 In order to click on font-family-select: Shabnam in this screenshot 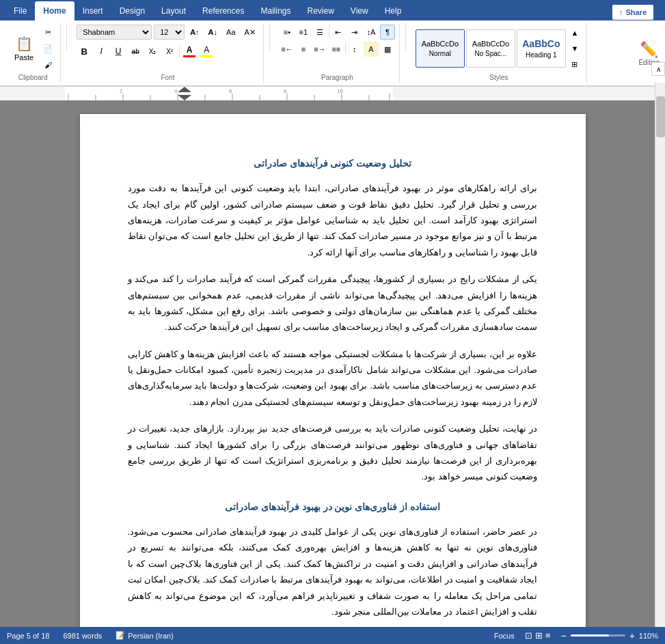, I will do `click(114, 32)`.